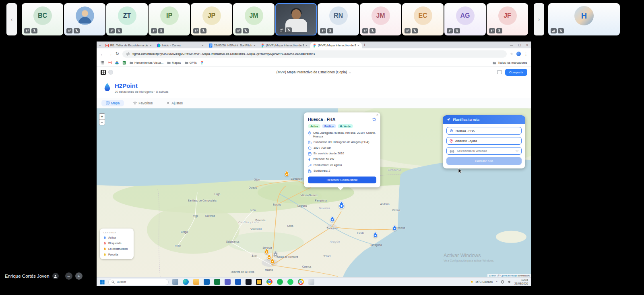 The width and height of the screenshot is (644, 295). What do you see at coordinates (526, 54) in the screenshot?
I see `browser-menu-icon: ⋮` at bounding box center [526, 54].